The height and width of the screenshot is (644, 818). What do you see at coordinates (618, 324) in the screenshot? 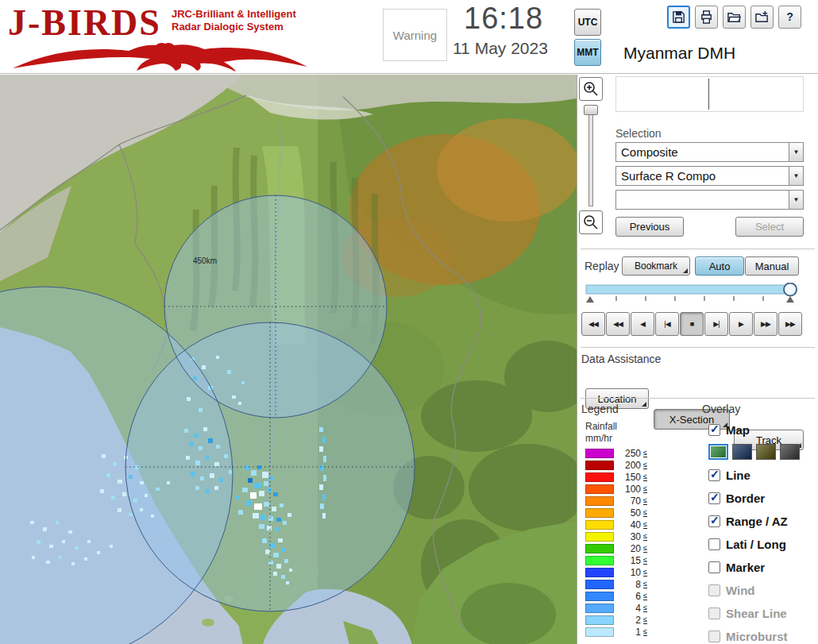
I see `rewind-button: ◀◀` at bounding box center [618, 324].